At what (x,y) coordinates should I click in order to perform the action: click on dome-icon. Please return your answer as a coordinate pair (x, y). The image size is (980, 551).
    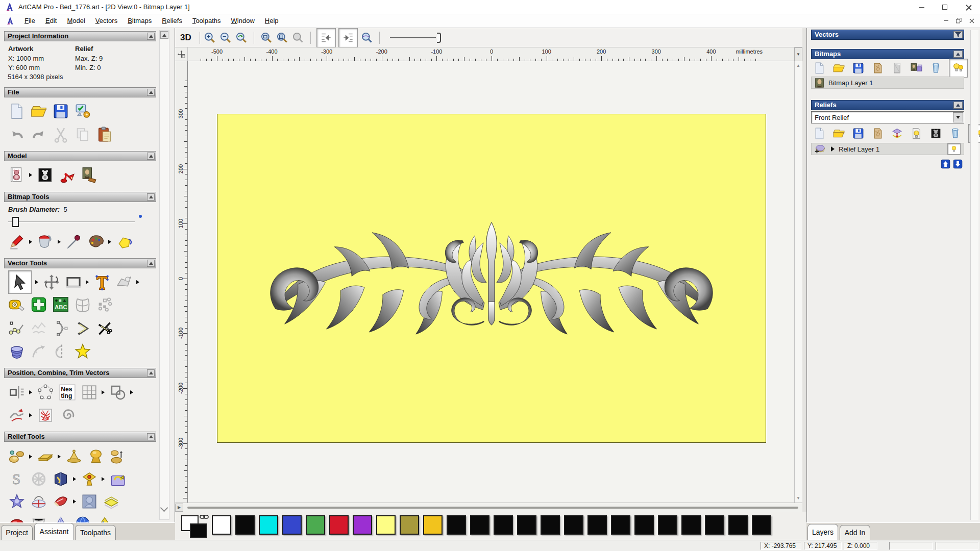
    Looking at the image, I should click on (96, 457).